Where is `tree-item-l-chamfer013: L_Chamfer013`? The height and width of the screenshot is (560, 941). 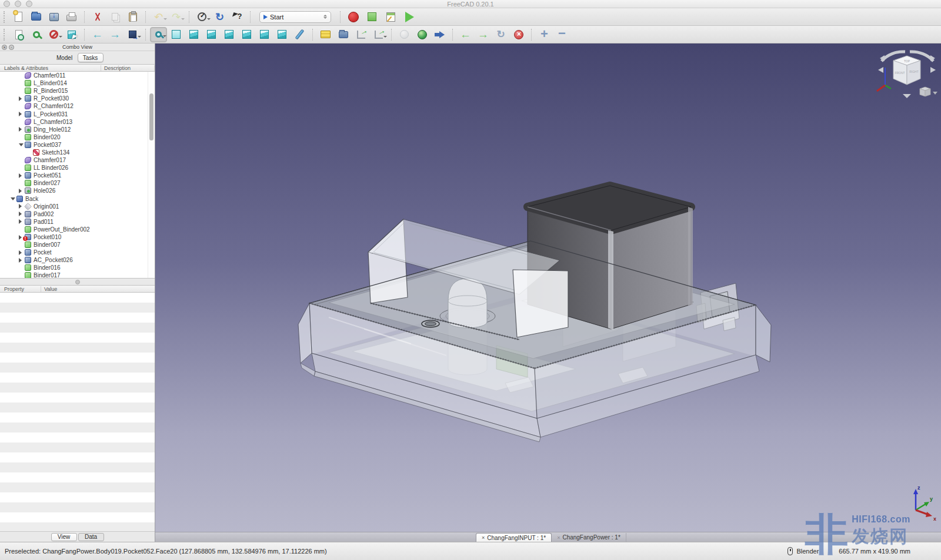
tree-item-l-chamfer013: L_Chamfer013 is located at coordinates (78, 122).